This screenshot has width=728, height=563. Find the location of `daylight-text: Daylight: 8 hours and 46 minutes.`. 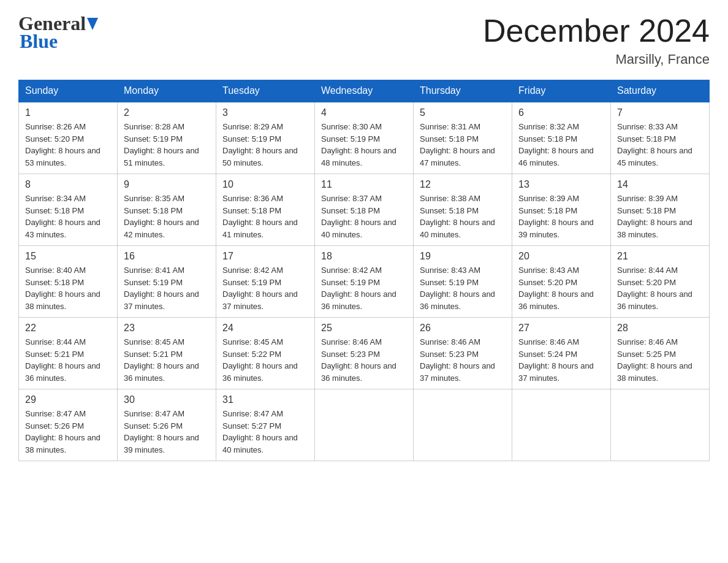

daylight-text: Daylight: 8 hours and 46 minutes. is located at coordinates (556, 157).